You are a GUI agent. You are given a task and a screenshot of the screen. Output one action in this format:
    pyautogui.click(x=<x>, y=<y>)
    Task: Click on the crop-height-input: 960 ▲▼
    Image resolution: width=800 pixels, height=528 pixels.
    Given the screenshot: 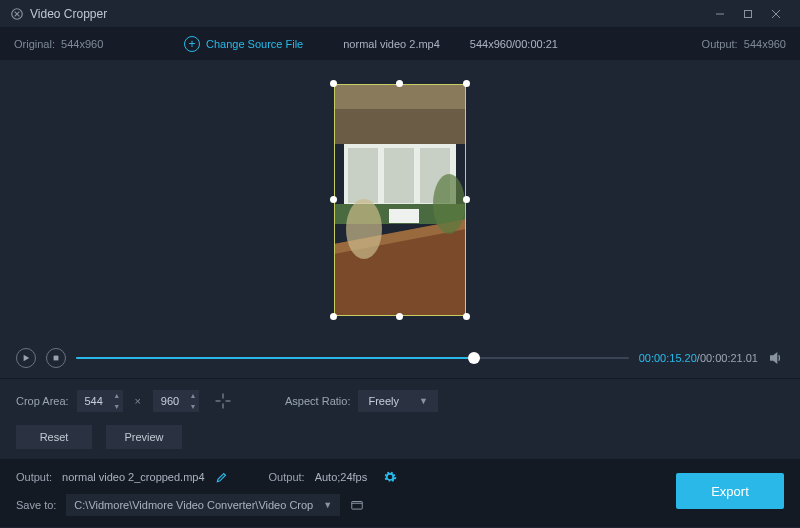 What is the action you would take?
    pyautogui.click(x=176, y=401)
    